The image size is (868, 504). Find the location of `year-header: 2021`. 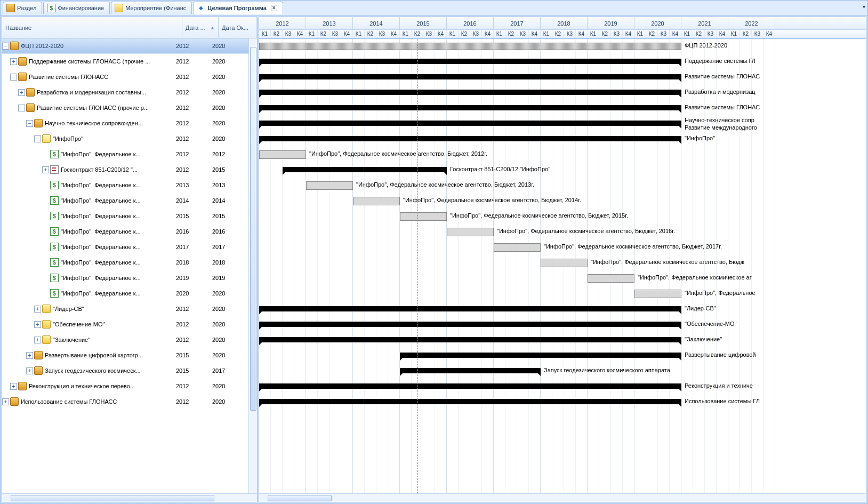

year-header: 2021 is located at coordinates (705, 23).